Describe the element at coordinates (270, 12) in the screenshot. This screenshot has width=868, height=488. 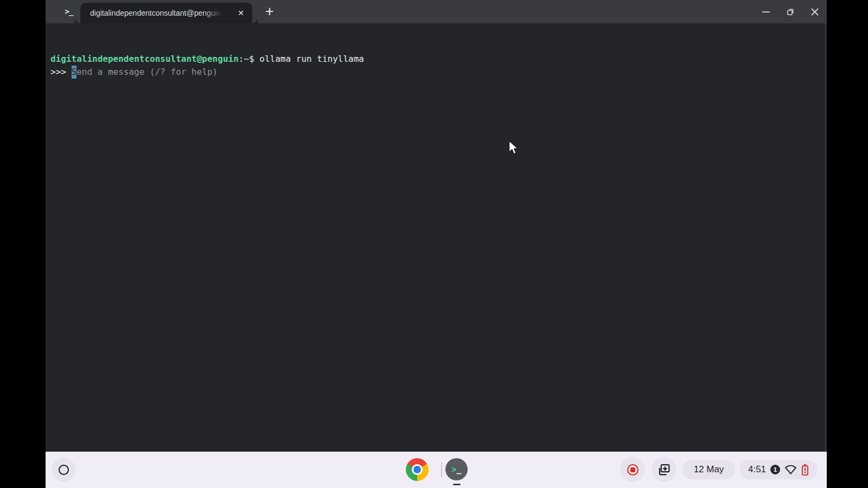
I see `new-tab-icon: +` at that location.